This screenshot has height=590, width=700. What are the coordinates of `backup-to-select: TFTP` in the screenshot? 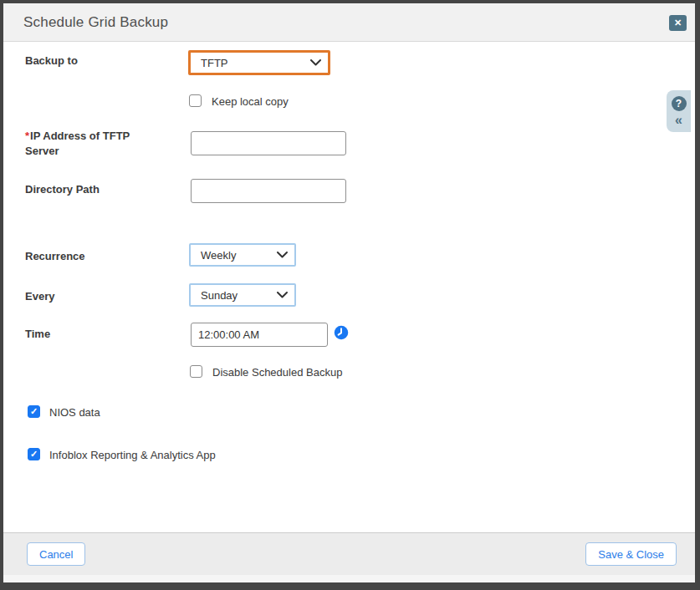 It's located at (259, 63).